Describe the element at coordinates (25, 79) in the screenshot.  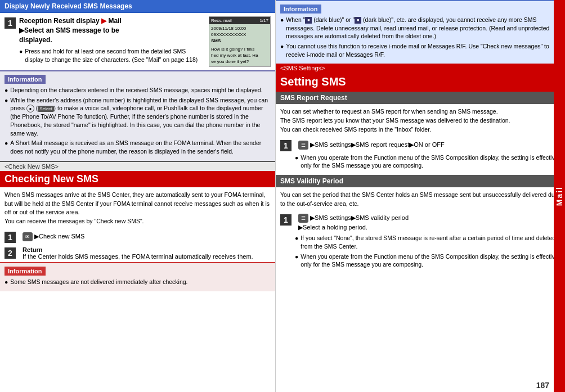
I see `info-box1-header: Information` at that location.